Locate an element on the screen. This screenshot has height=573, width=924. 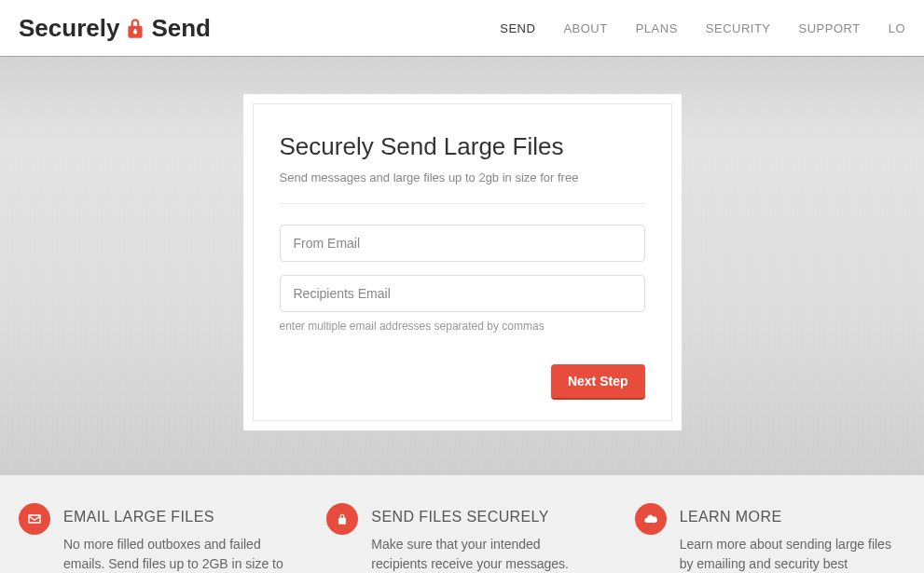
from-email-input is located at coordinates (462, 243).